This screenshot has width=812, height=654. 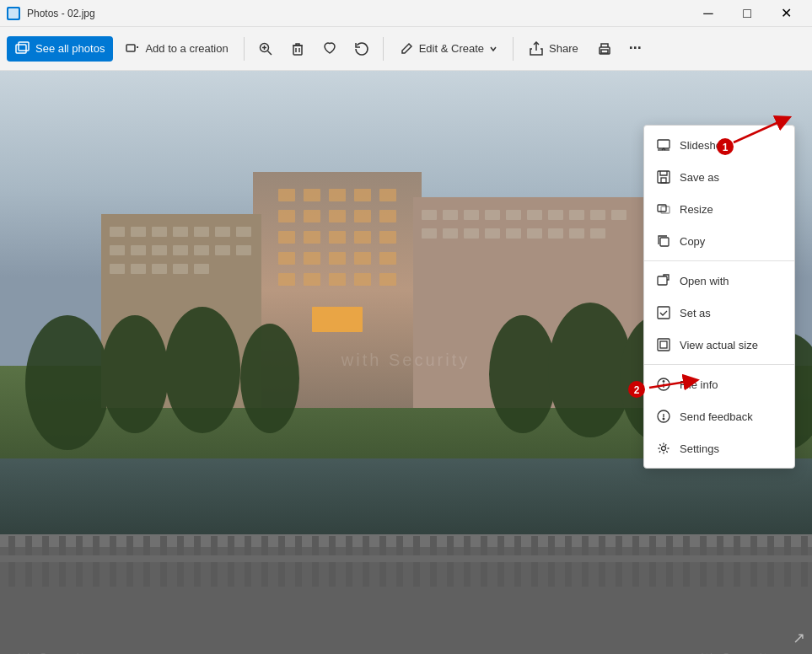 I want to click on share-button: Share, so click(x=553, y=49).